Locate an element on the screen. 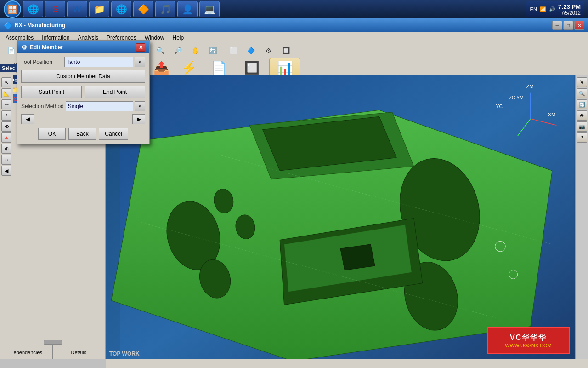  minimize-button: ─ is located at coordinates (557, 25).